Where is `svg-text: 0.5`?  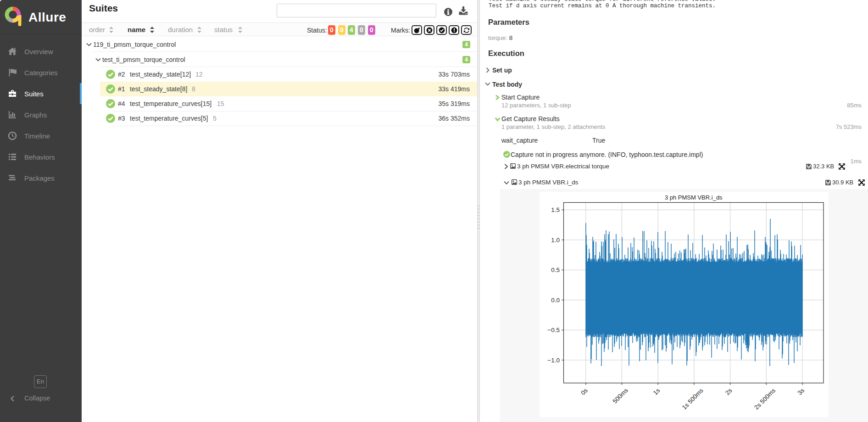
svg-text: 0.5 is located at coordinates (555, 270).